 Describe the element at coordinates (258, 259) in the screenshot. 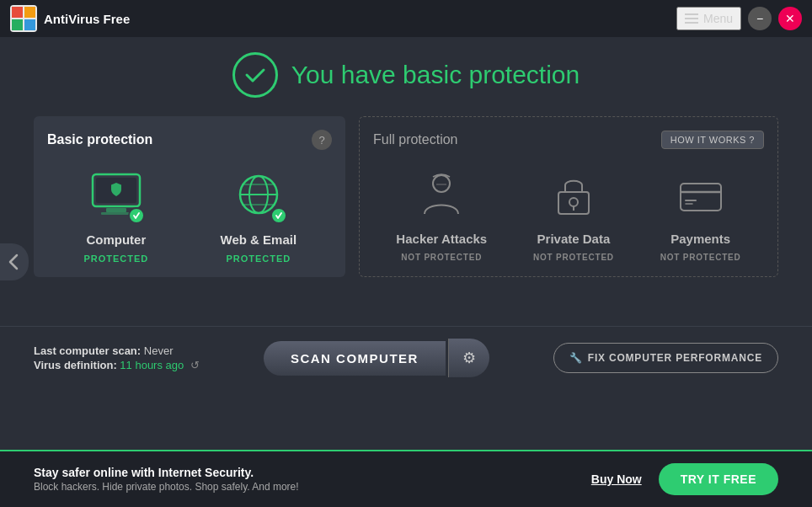

I see `web-email-status: PROTECTED` at that location.